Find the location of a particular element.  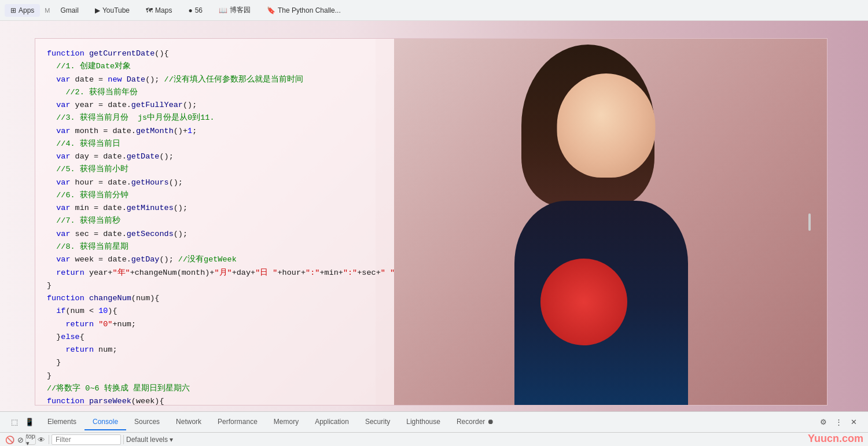

tab-maps: 🗺 Maps is located at coordinates (159, 10).